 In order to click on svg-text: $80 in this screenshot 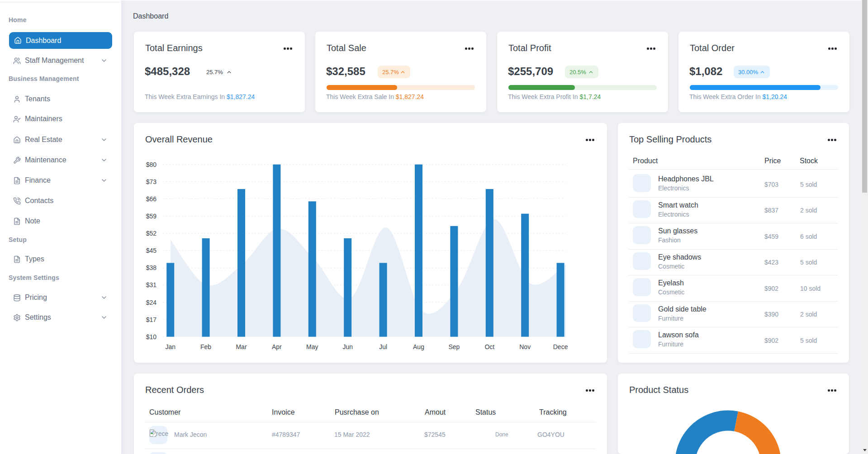, I will do `click(152, 165)`.